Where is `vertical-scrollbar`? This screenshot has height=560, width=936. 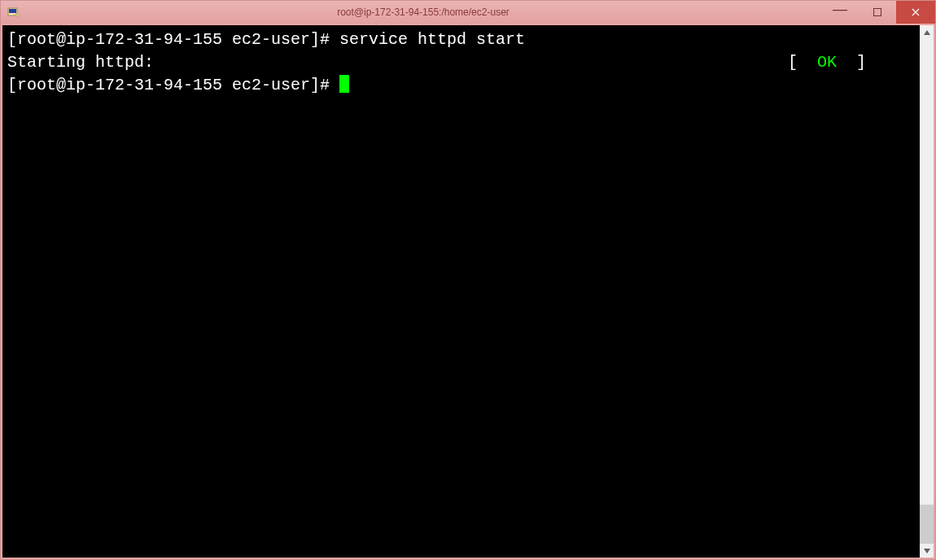
vertical-scrollbar is located at coordinates (926, 291).